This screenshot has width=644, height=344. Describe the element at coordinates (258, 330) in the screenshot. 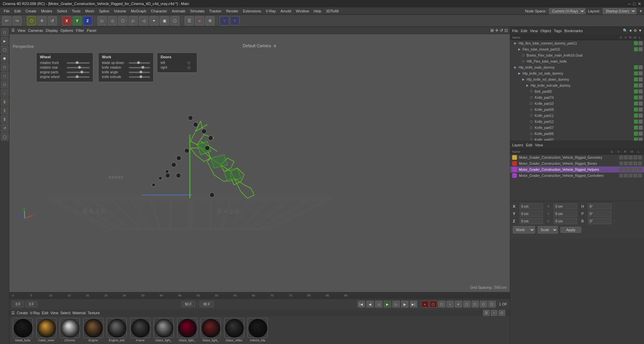

I see `material-item-10: Interior_bla` at that location.